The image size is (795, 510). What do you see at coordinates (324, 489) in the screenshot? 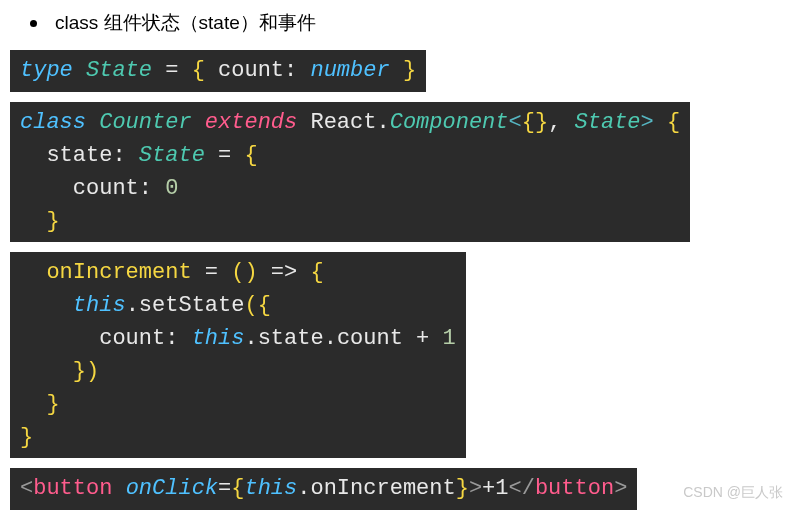
I see `code-block-4: <button onClick={this.onIncrement}>+1</b…` at bounding box center [324, 489].